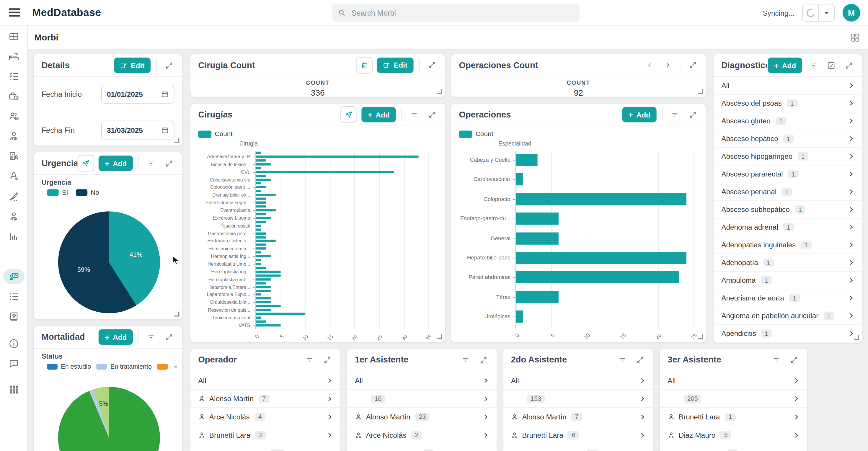  Describe the element at coordinates (14, 57) in the screenshot. I see `sidebar-item-bed-icon` at that location.